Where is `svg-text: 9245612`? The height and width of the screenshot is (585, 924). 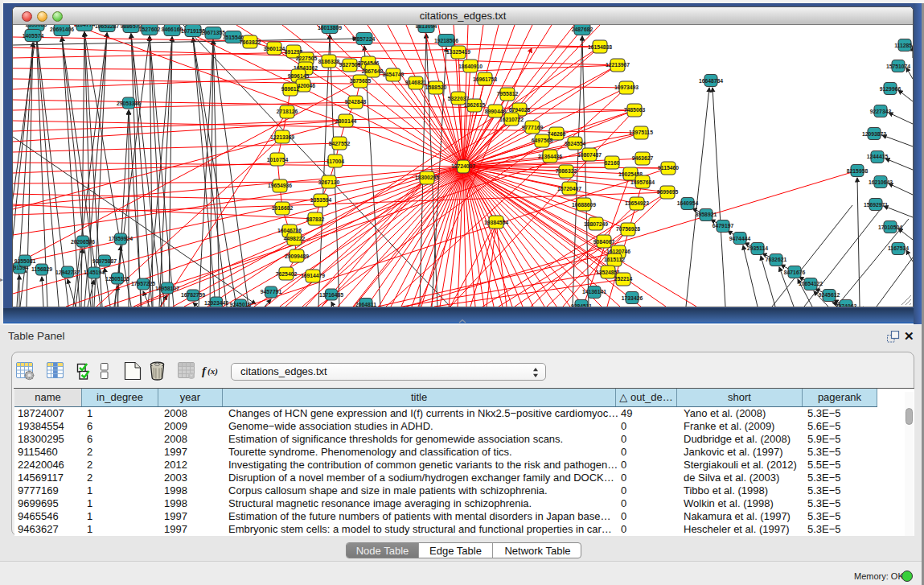 svg-text: 9245612 is located at coordinates (830, 295).